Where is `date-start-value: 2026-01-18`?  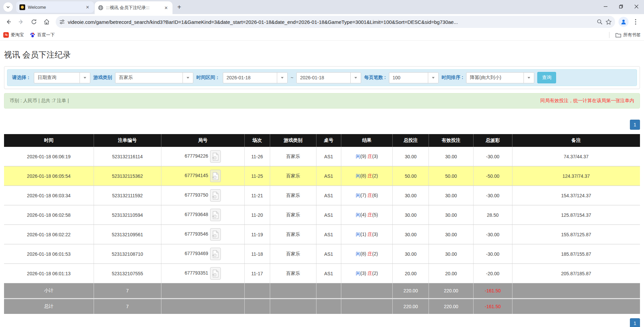 date-start-value: 2026-01-18 is located at coordinates (250, 78).